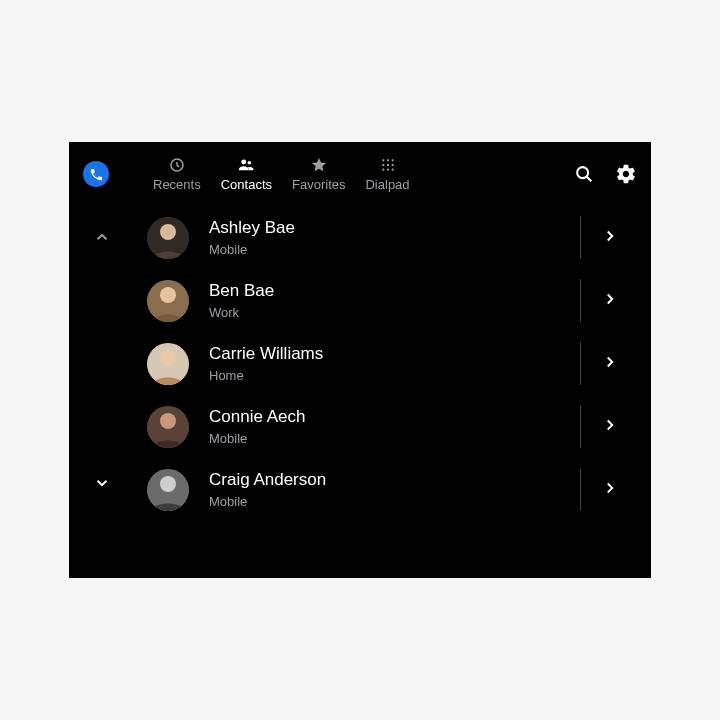 This screenshot has width=720, height=720. I want to click on contact-name: Ashley Bae, so click(252, 228).